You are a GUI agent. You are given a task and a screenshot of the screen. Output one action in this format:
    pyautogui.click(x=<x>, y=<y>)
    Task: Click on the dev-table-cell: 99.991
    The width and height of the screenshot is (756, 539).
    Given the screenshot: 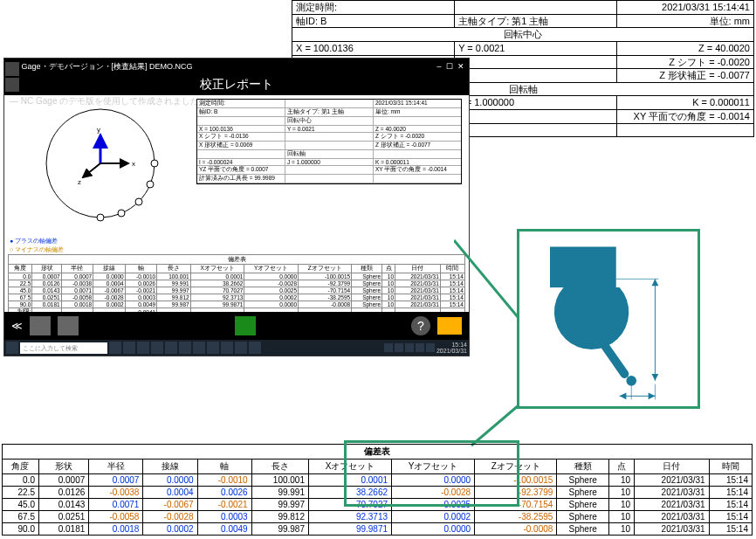 What is the action you would take?
    pyautogui.click(x=279, y=493)
    